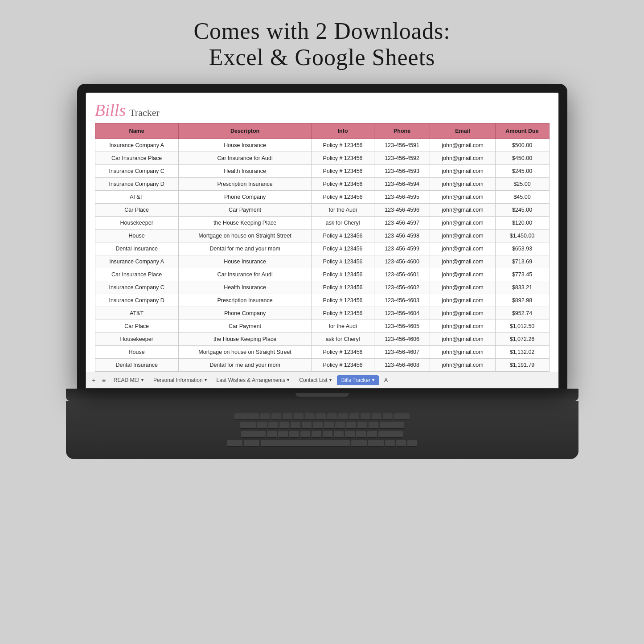 This screenshot has width=644, height=644. I want to click on table-cell: 123-456-4608, so click(402, 365).